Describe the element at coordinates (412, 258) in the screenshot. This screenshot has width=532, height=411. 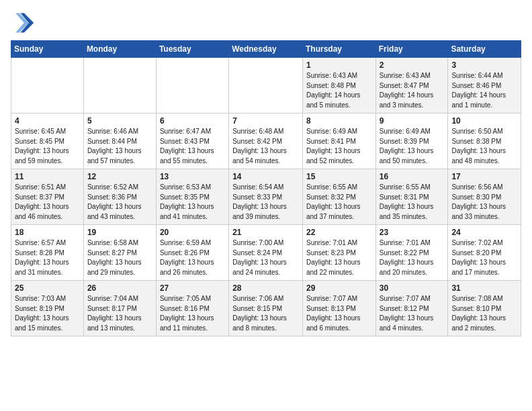
I see `day-info: Sunrise: 7:01 AM Sunset: 8:22 PM Dayligh…` at that location.